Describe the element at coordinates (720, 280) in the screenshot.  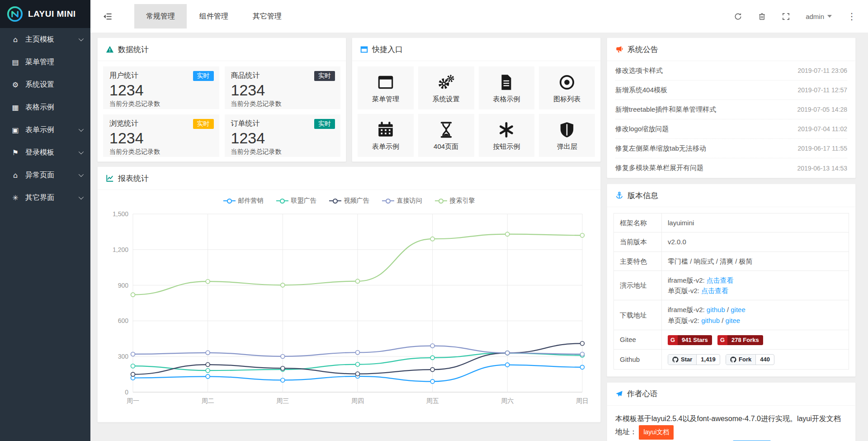
I see `demo-iframe-link: 点击查看` at that location.